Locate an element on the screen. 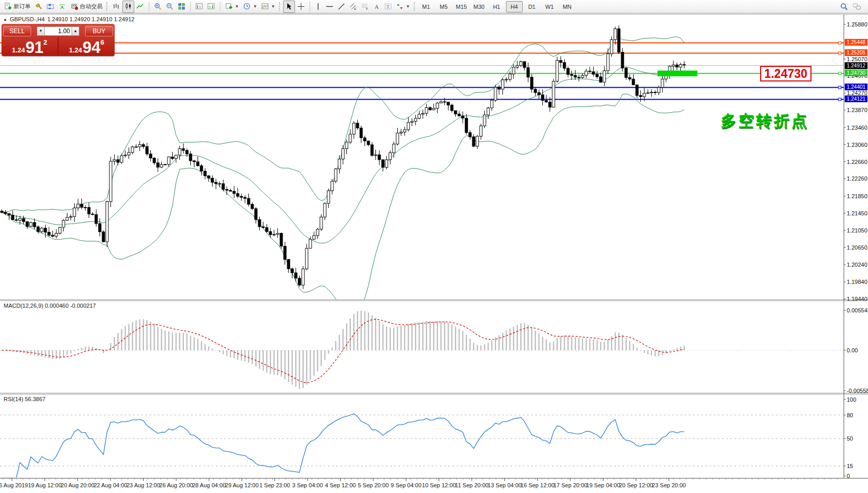 The image size is (868, 493). hammer-button is located at coordinates (38, 7).